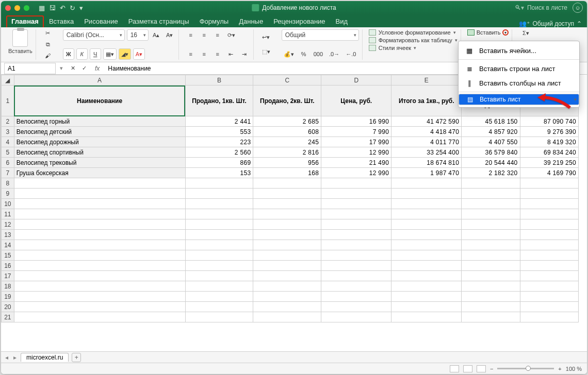 This screenshot has width=588, height=375. I want to click on cell: 41 472 590, so click(427, 122).